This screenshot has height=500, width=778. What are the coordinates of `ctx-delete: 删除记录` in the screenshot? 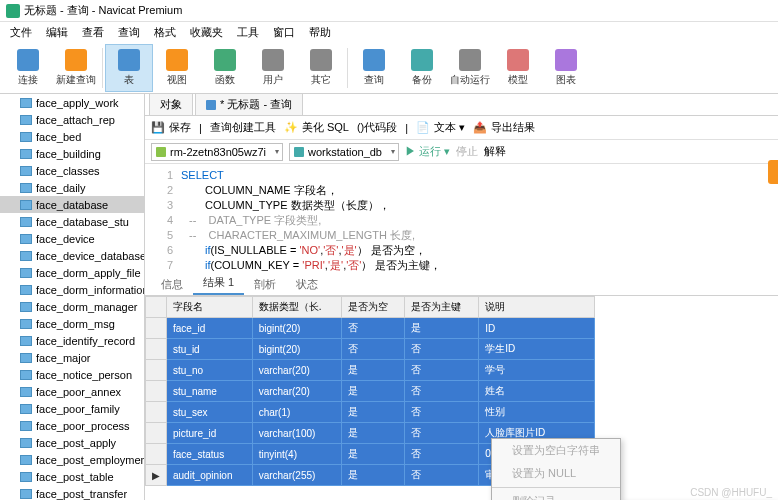 It's located at (556, 495).